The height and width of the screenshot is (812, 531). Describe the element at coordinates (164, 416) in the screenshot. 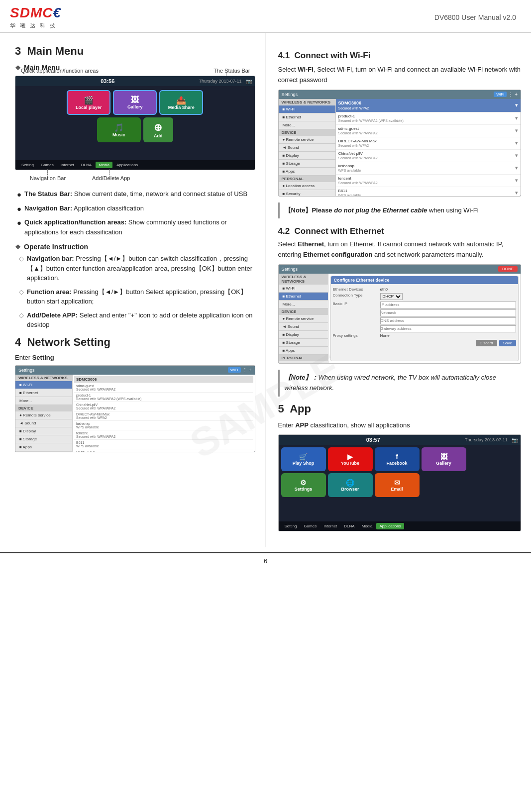

I see `wifi-item-4: DIRECT-AW-MiniMaxSecured with WPA2` at that location.